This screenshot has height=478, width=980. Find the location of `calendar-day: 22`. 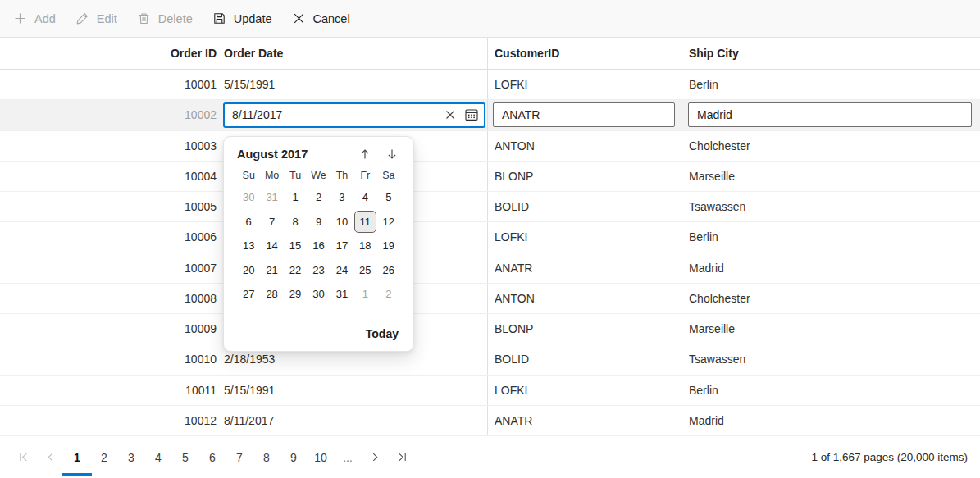

calendar-day: 22 is located at coordinates (295, 271).